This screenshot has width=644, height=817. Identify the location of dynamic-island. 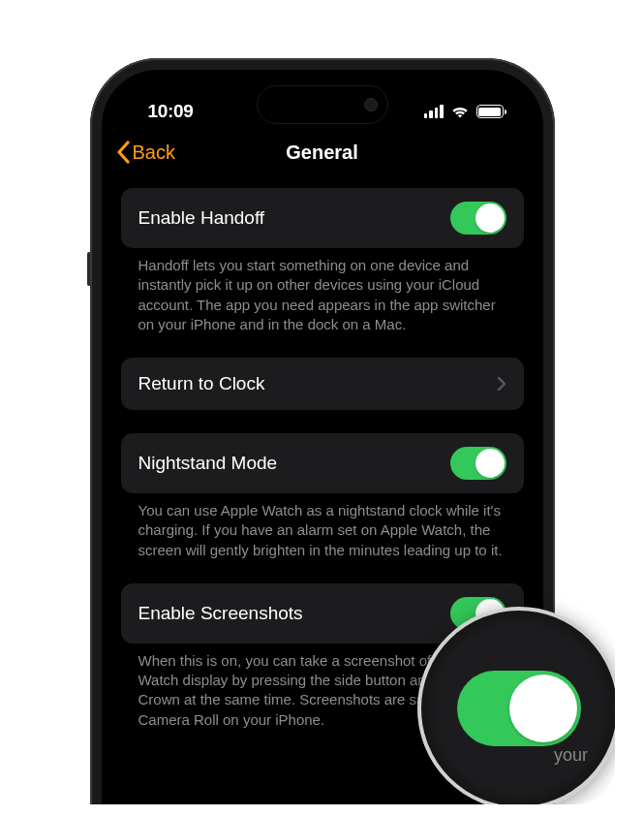
(322, 105).